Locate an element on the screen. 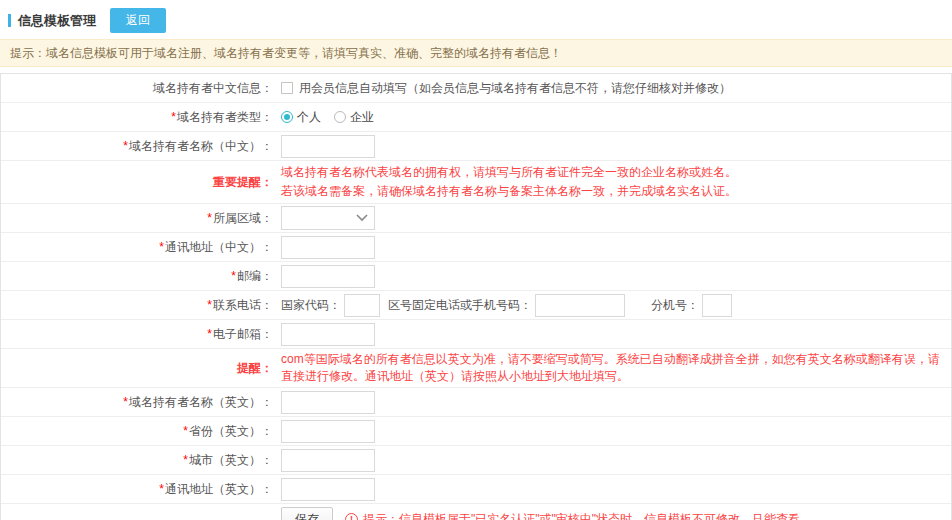 The width and height of the screenshot is (952, 520). city-en-input is located at coordinates (328, 460).